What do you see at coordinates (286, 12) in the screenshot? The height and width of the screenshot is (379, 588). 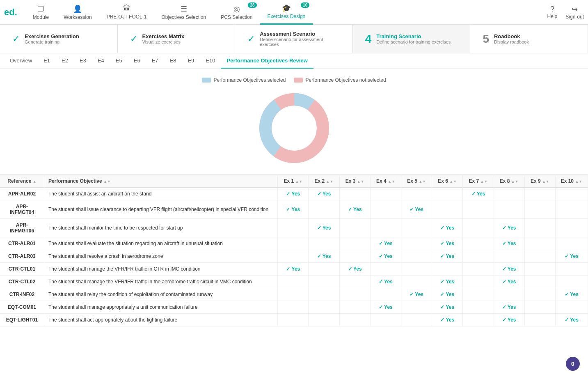 I see `nav-exercises: 10 🎓 Exercises Design` at bounding box center [286, 12].